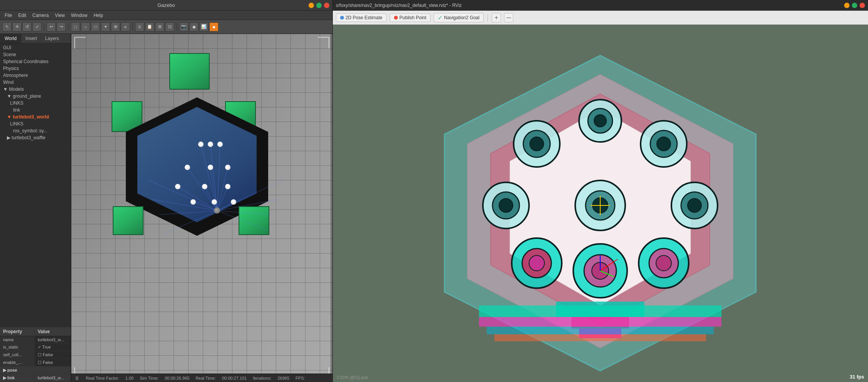 The height and width of the screenshot is (382, 868). Describe the element at coordinates (132, 27) in the screenshot. I see `toolbar-sep3` at that location.